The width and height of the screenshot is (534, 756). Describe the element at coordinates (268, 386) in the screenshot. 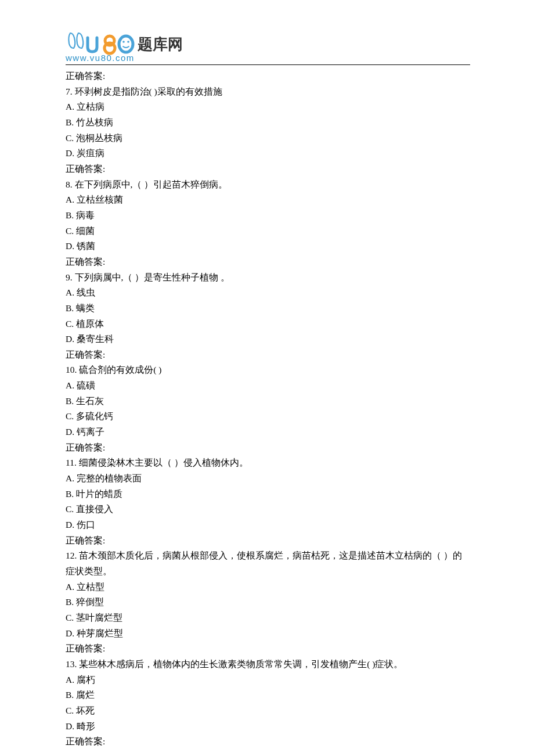

I see `text-line: A. 硫磺` at that location.